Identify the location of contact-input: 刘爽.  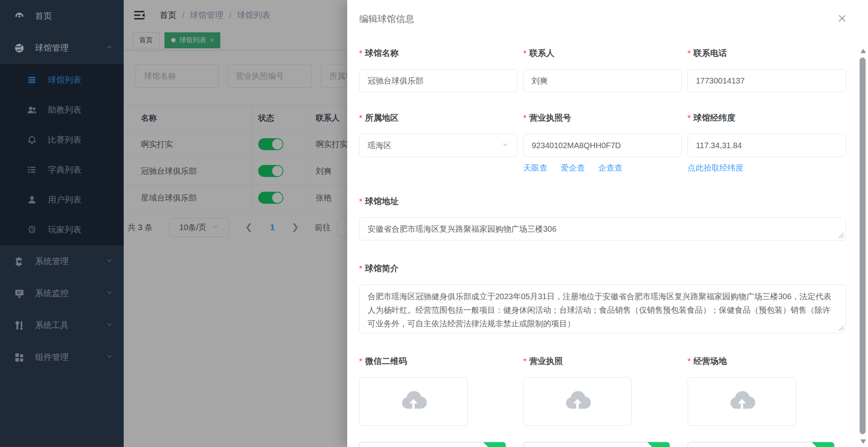
(603, 81).